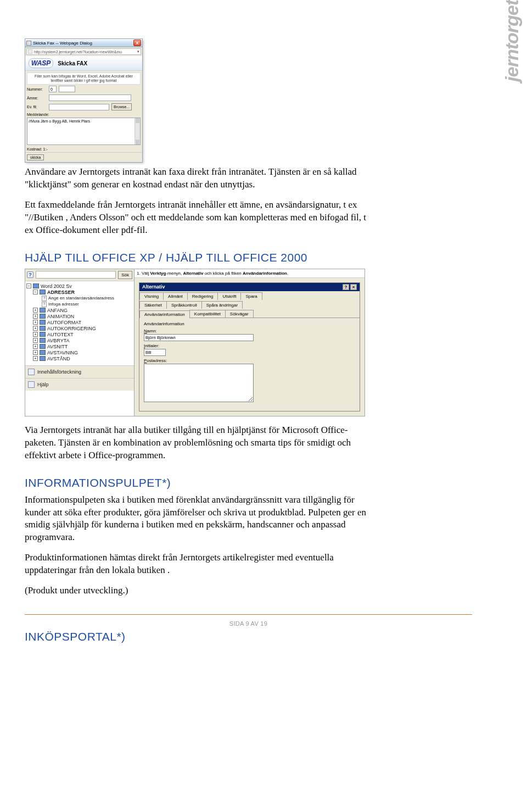 The height and width of the screenshot is (812, 527). I want to click on help-icon, so click(31, 385).